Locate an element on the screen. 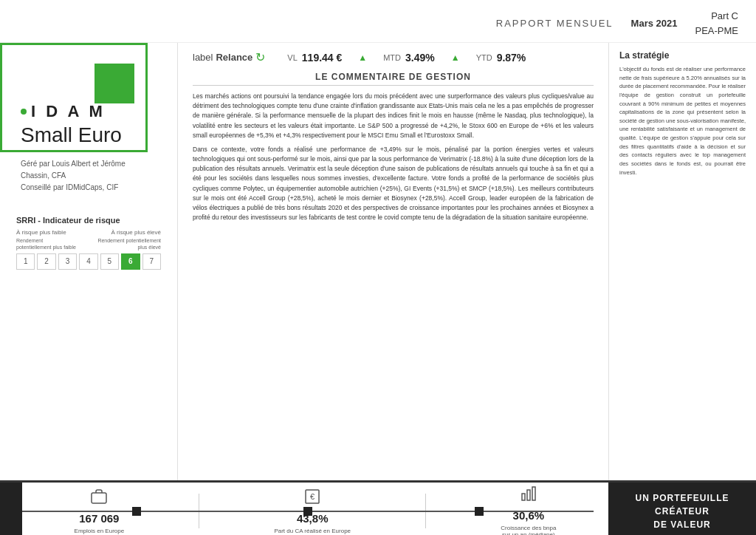 The image size is (756, 535). srri-box-5: 5 is located at coordinates (109, 262).